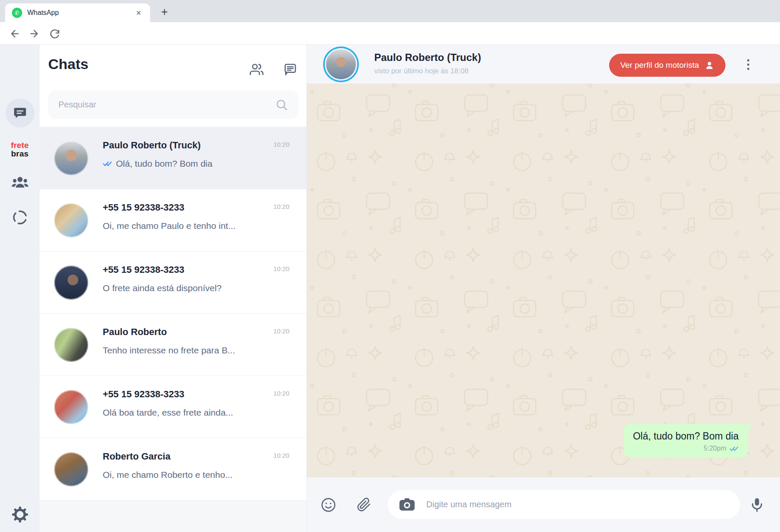 The image size is (780, 532). Describe the element at coordinates (173, 469) in the screenshot. I see `chat-list-item: Roberto Garcia Oi, me chamo Roberto e te…` at that location.